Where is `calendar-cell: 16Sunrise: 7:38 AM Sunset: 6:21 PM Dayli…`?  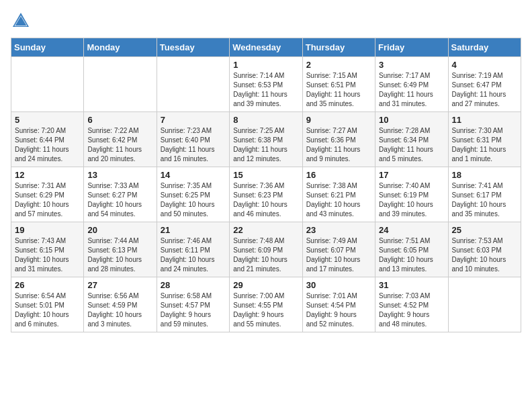
calendar-cell: 16Sunrise: 7:38 AM Sunset: 6:21 PM Dayli… is located at coordinates (339, 195).